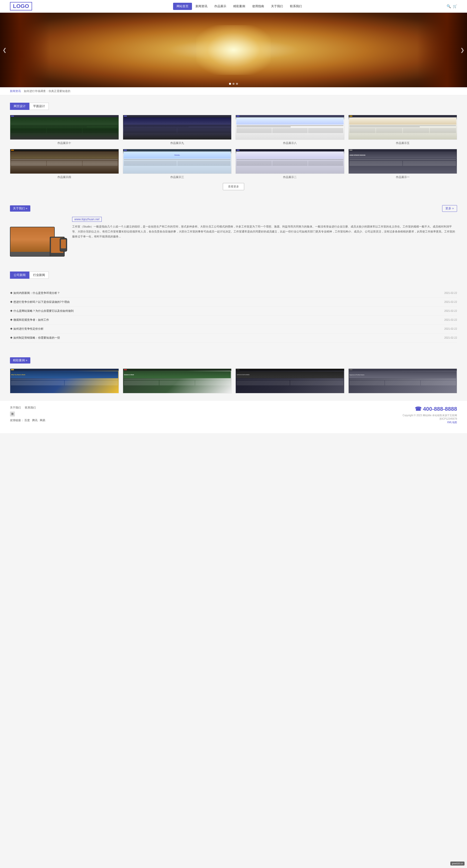  What do you see at coordinates (234, 417) in the screenshot?
I see `footer: 关于我们 联系我们 微 友情链接： 百度 腾讯 网易 ☎ 400-888-888…` at bounding box center [234, 417].